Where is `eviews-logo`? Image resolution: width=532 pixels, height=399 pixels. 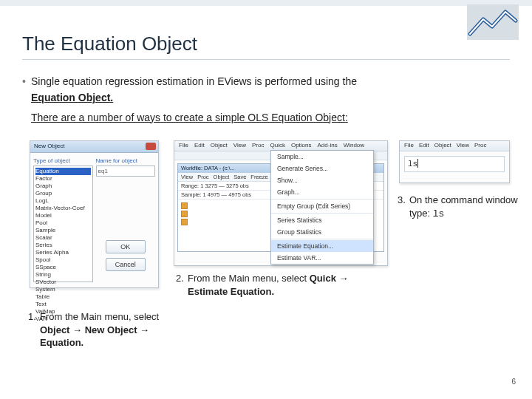
eviews-logo is located at coordinates (493, 22).